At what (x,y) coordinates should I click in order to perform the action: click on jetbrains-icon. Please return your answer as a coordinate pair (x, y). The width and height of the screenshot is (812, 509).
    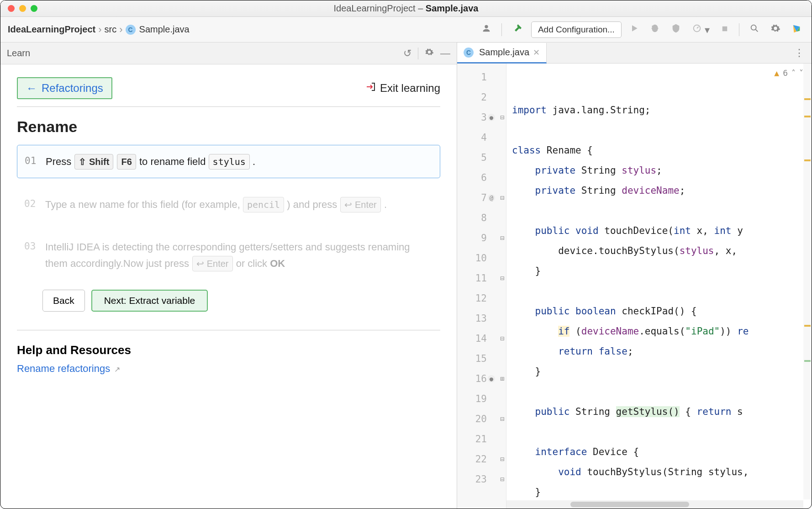
    Looking at the image, I should click on (796, 30).